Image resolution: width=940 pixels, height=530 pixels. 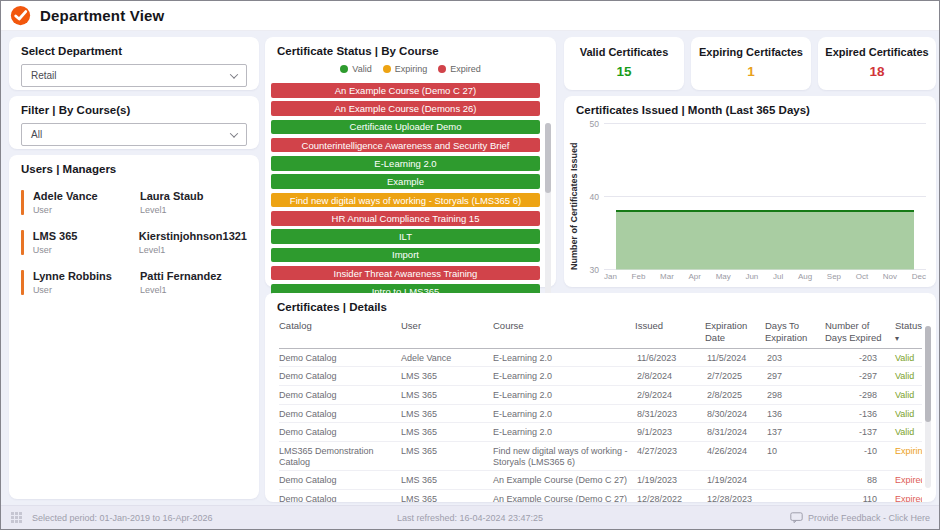 What do you see at coordinates (134, 242) in the screenshot?
I see `user-manager-row: LMS 365 User Kierstinjohnson1321 Level1` at bounding box center [134, 242].